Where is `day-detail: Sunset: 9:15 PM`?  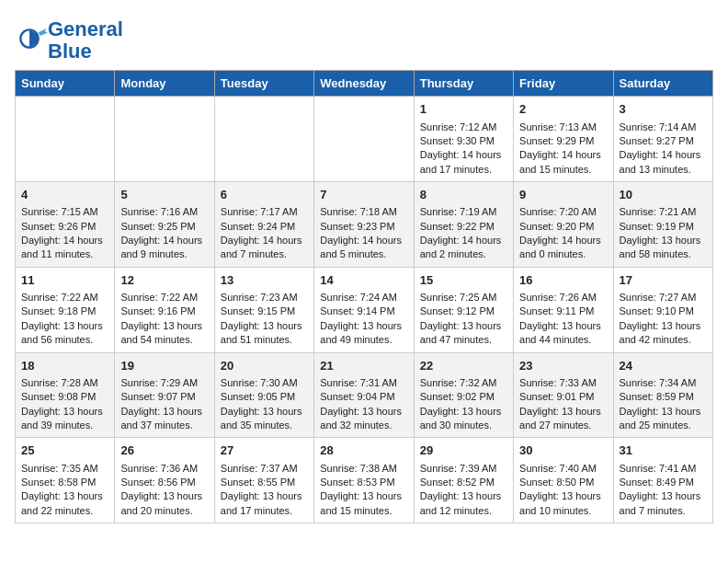
day-detail: Sunset: 9:15 PM is located at coordinates (265, 311).